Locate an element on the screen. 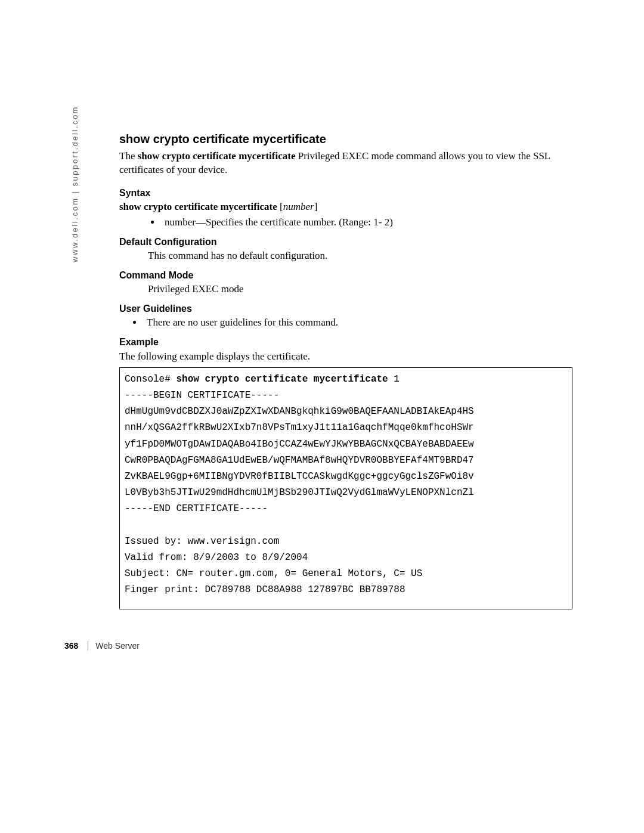 This screenshot has width=644, height=833. section-title: show crypto certificate mycertificate is located at coordinates (346, 140).